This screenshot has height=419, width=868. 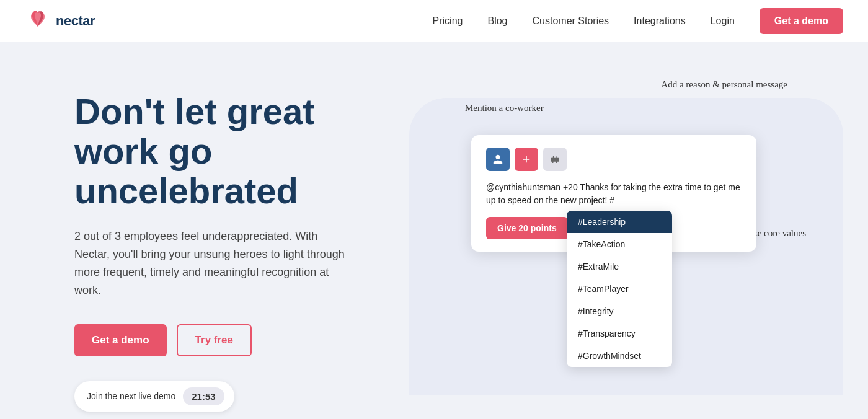 What do you see at coordinates (584, 21) in the screenshot?
I see `nav-links: Pricing Blog Customer Stories Integratio…` at bounding box center [584, 21].